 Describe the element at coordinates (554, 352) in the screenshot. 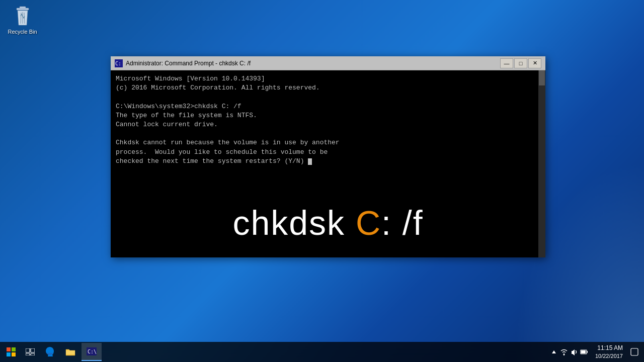

I see `tray-overflow-button` at that location.